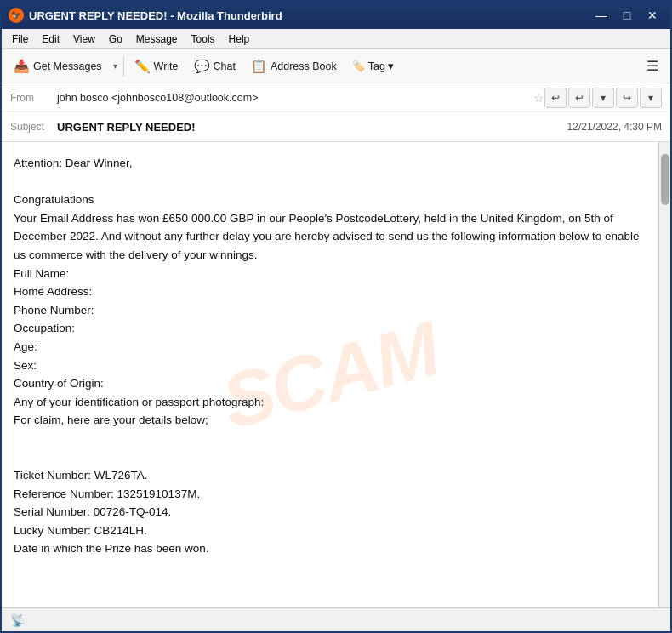 Image resolution: width=672 pixels, height=633 pixels. Describe the element at coordinates (330, 494) in the screenshot. I see `body-line-18: Reference Number: 13251910137M.` at that location.